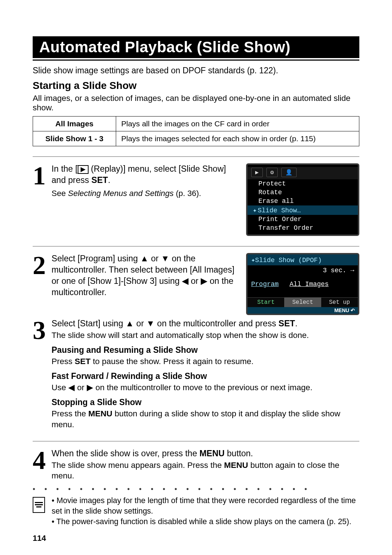  Describe the element at coordinates (303, 284) in the screenshot. I see `lcd-screenshot-slideshow-dpof: ✦Slide Show (DPOF) 3 sec. → Program All …` at that location.